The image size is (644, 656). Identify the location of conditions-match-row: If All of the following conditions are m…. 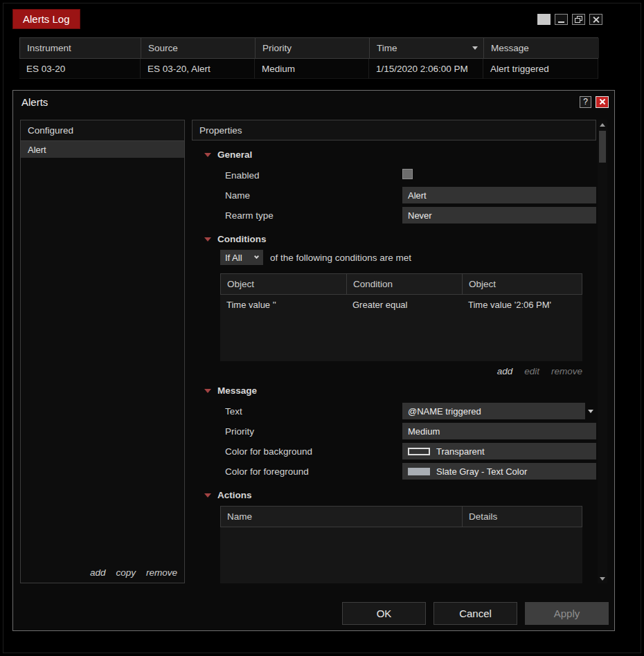
(409, 257).